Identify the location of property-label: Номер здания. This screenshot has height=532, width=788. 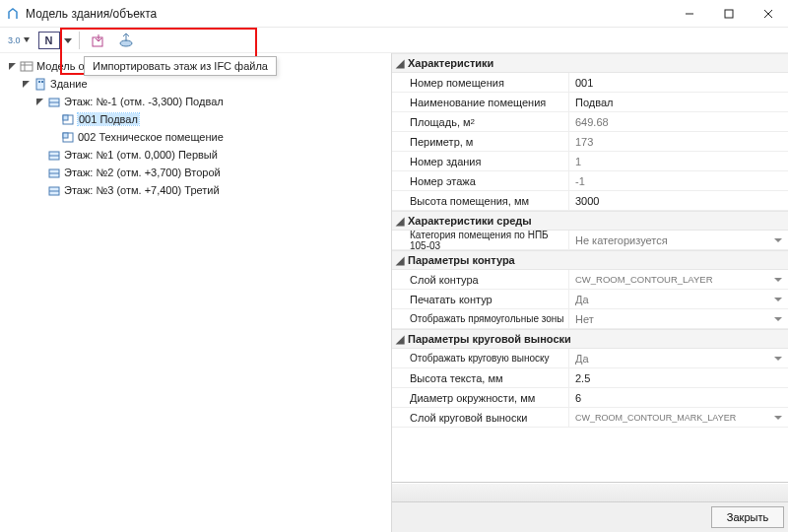
(481, 162).